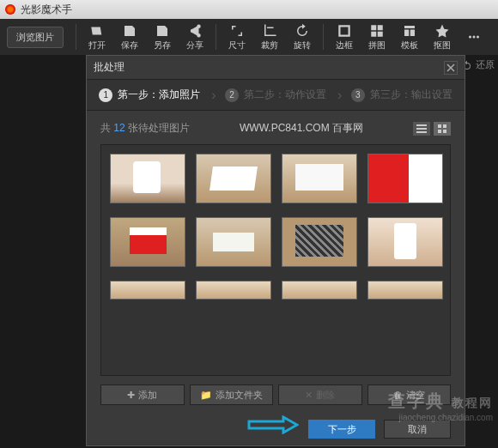 This screenshot has width=498, height=448. Describe the element at coordinates (276, 129) in the screenshot. I see `info-row: 共 12 张待处理图片 WWW.PC841.COM 百事网` at that location.